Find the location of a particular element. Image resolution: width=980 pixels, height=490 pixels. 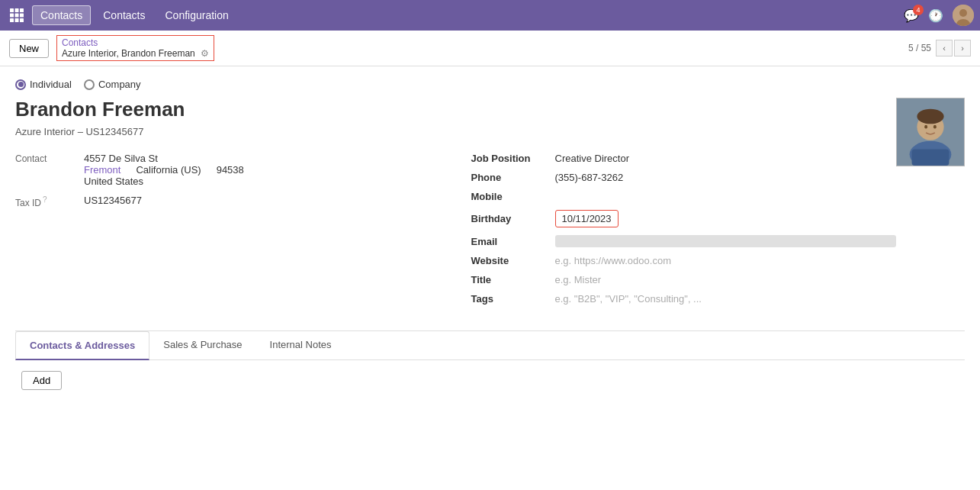

contact-address: 4557 De Silva St Fremont California (US)… is located at coordinates (262, 169).